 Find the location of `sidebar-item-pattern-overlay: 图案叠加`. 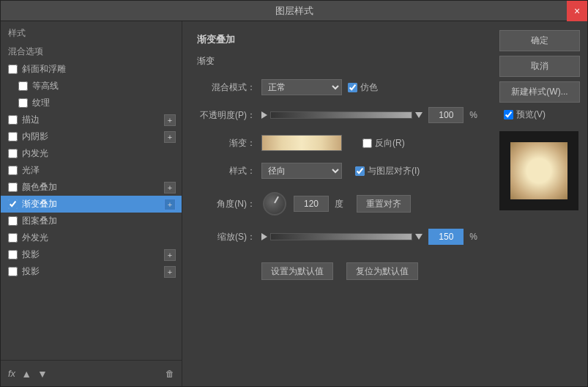

sidebar-item-pattern-overlay: 图案叠加 is located at coordinates (91, 221).